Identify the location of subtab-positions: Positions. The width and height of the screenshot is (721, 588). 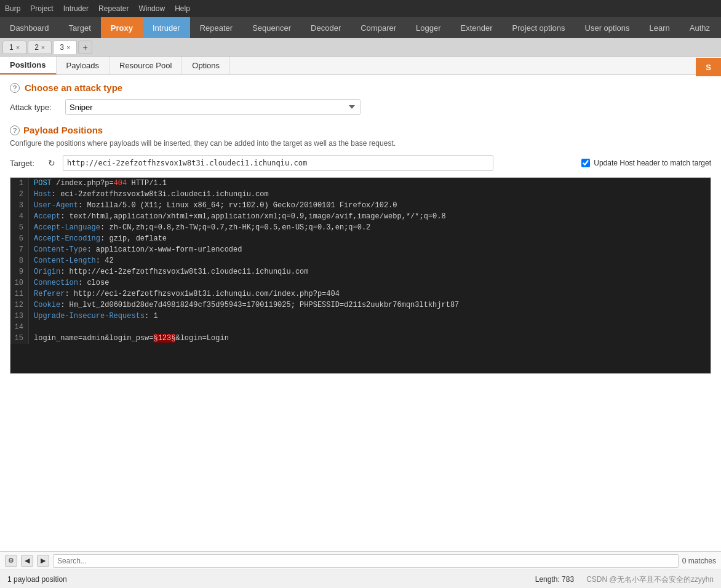
(28, 65).